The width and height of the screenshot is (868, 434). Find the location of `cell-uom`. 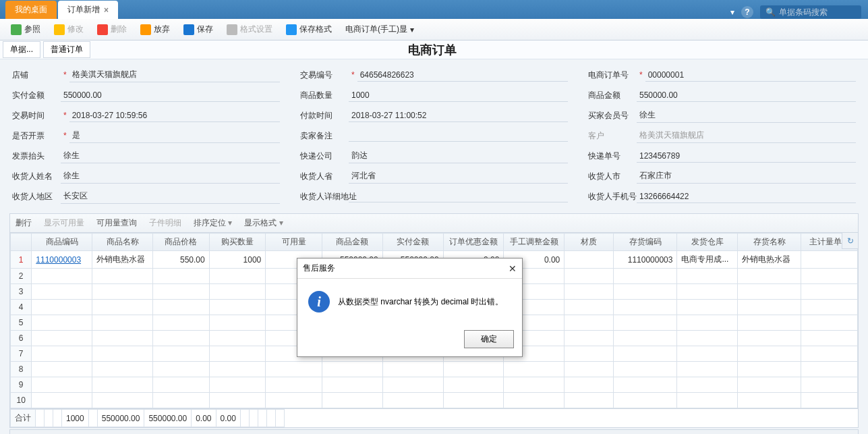

cell-uom is located at coordinates (830, 260).